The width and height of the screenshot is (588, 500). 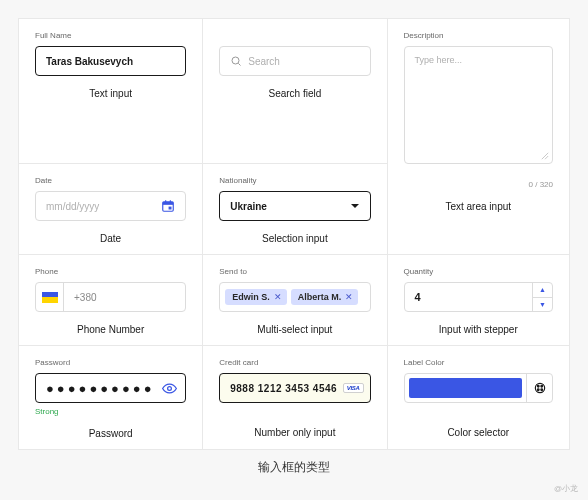 What do you see at coordinates (479, 92) in the screenshot?
I see `cell-description: Description Type here...` at bounding box center [479, 92].